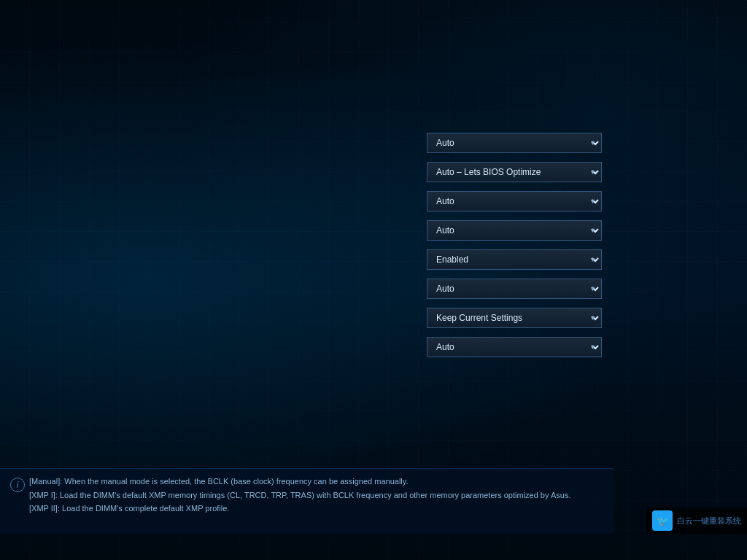 The image size is (747, 560). What do you see at coordinates (514, 143) in the screenshot?
I see `setting-value-ai-overclock: Auto Manual XMP I XMP II` at bounding box center [514, 143].